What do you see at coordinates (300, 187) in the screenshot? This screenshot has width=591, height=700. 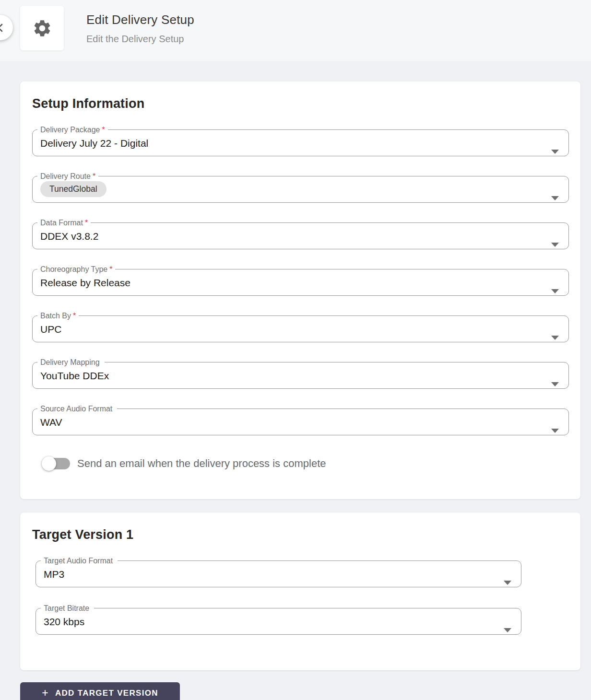 I see `delivery-route-select: Delivery Route* TunedGlobal` at bounding box center [300, 187].